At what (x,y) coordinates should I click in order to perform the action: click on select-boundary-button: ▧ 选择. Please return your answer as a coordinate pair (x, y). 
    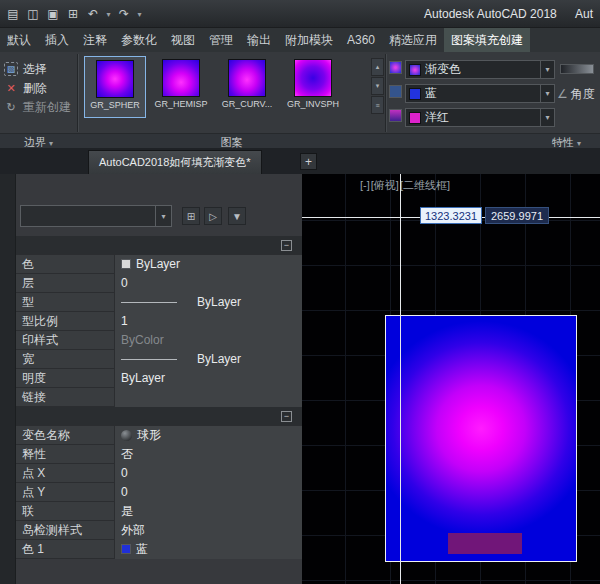
    Looking at the image, I should click on (26, 69).